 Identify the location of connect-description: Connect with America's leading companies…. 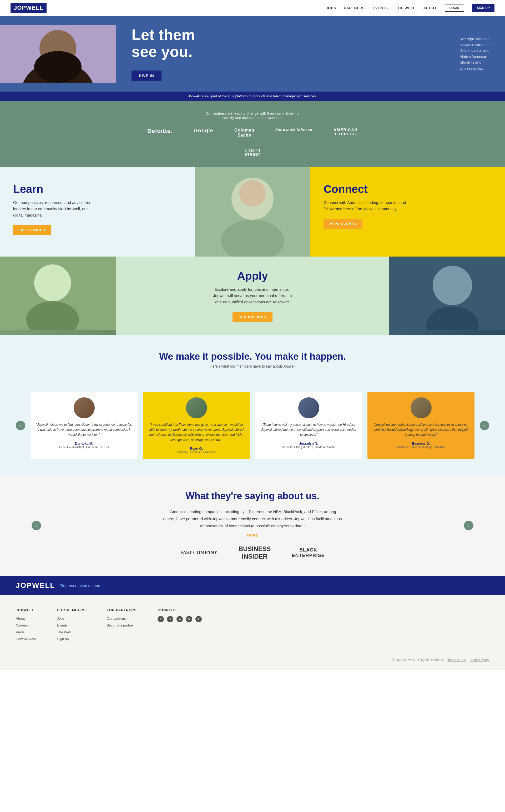
(366, 206).